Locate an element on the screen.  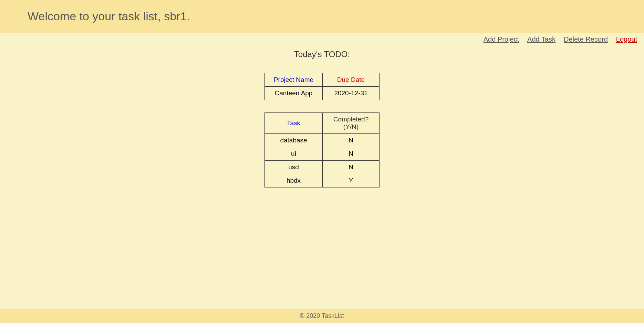
add-task-link: Add Task is located at coordinates (541, 39).